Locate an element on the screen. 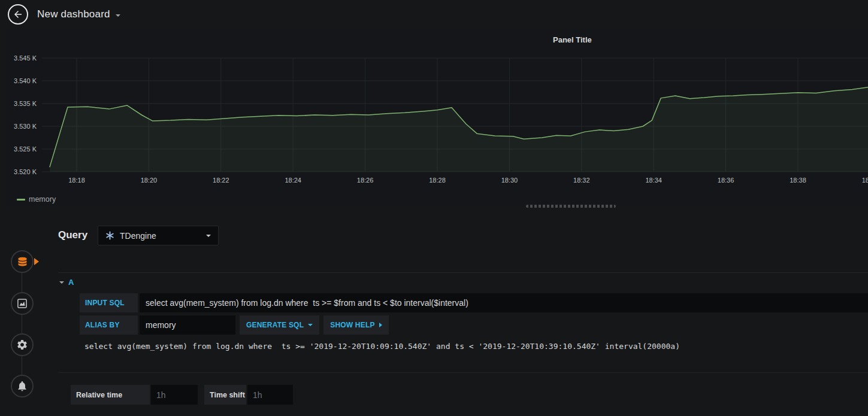 The height and width of the screenshot is (416, 868). chart-icon is located at coordinates (22, 303).